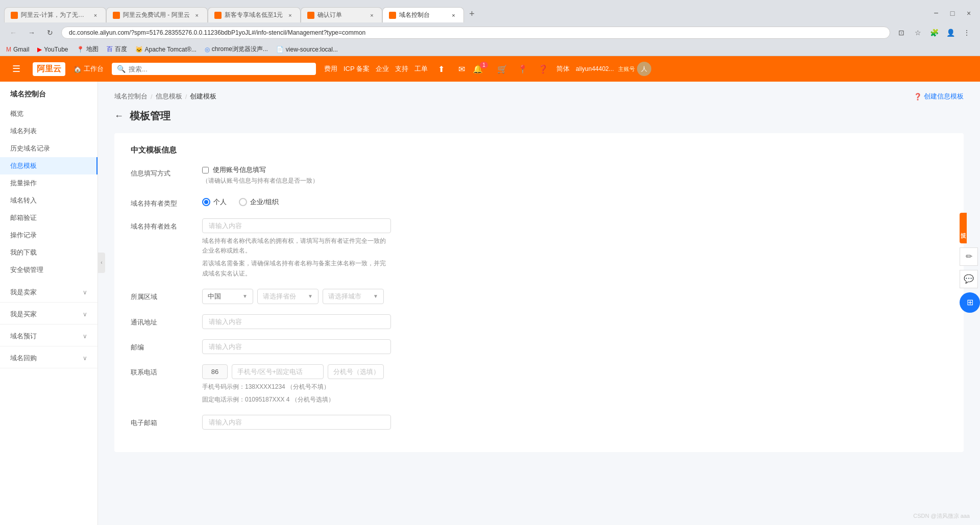 The height and width of the screenshot is (525, 980). Describe the element at coordinates (169, 96) in the screenshot. I see `breadcrumb-item-2: 信息模板` at that location.